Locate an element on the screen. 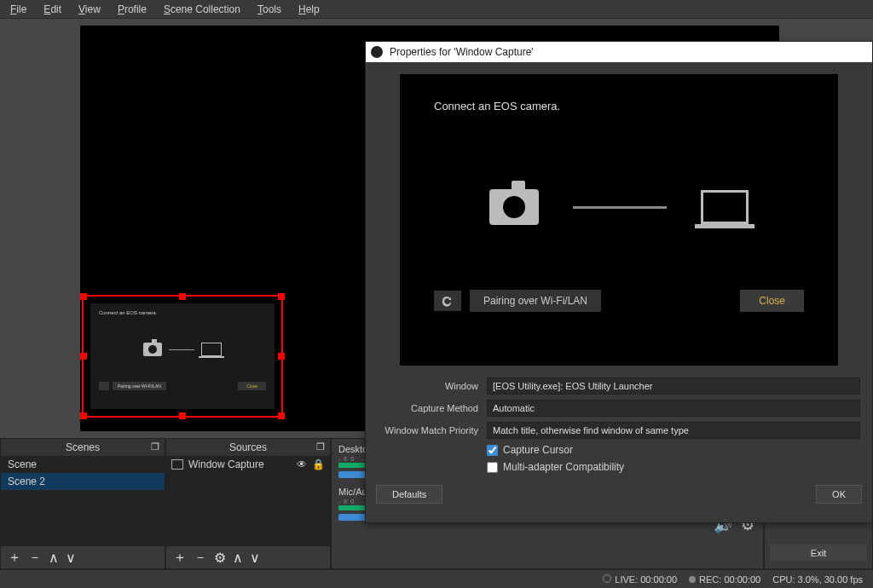 The width and height of the screenshot is (873, 588). exit-button: Exit is located at coordinates (818, 553).